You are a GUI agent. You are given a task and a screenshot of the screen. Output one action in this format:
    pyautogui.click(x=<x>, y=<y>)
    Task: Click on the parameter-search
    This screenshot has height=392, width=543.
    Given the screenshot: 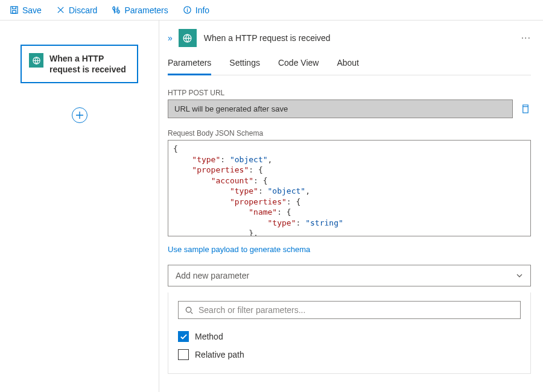 What is the action you would take?
    pyautogui.click(x=349, y=310)
    